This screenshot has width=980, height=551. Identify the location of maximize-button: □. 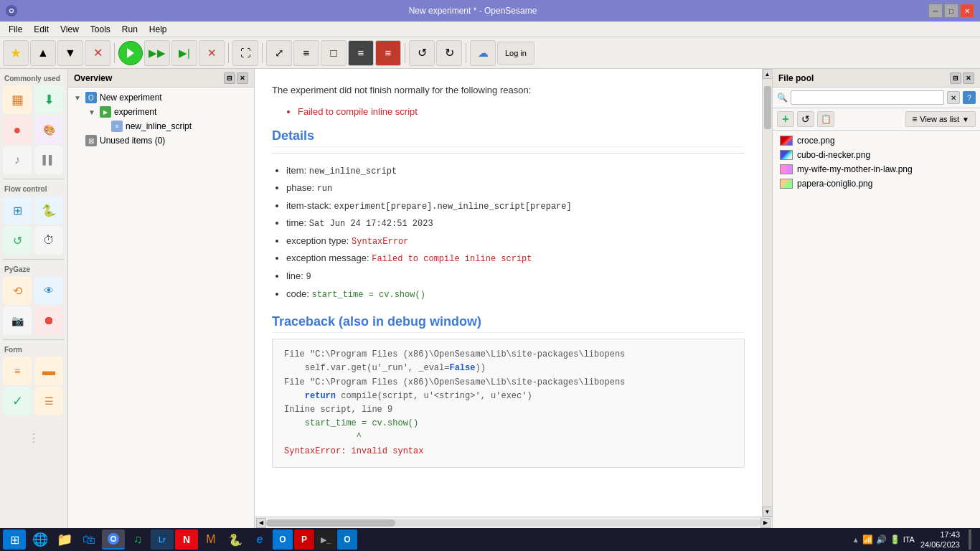
(951, 11).